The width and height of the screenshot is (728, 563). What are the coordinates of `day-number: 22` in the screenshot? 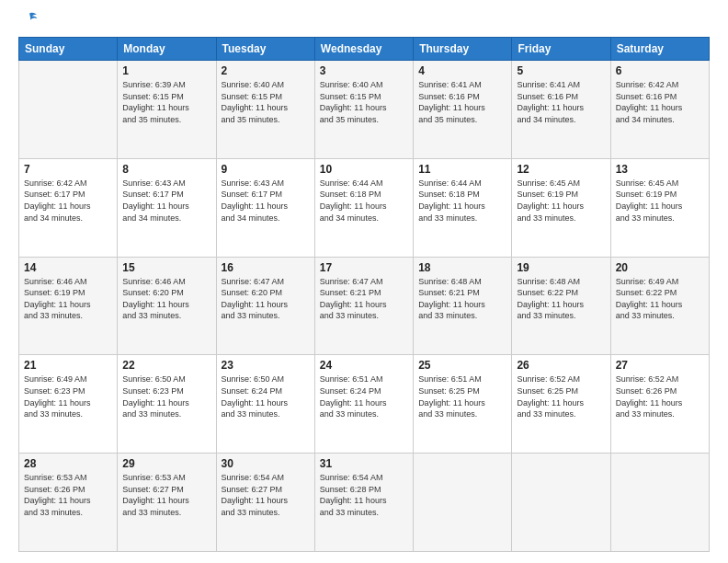 It's located at (166, 365).